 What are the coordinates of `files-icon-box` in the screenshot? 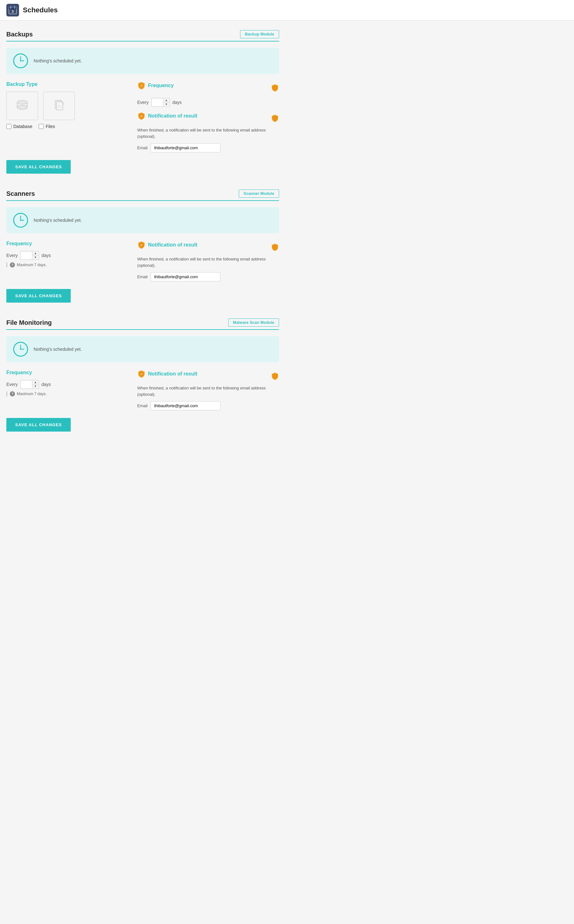 It's located at (59, 106).